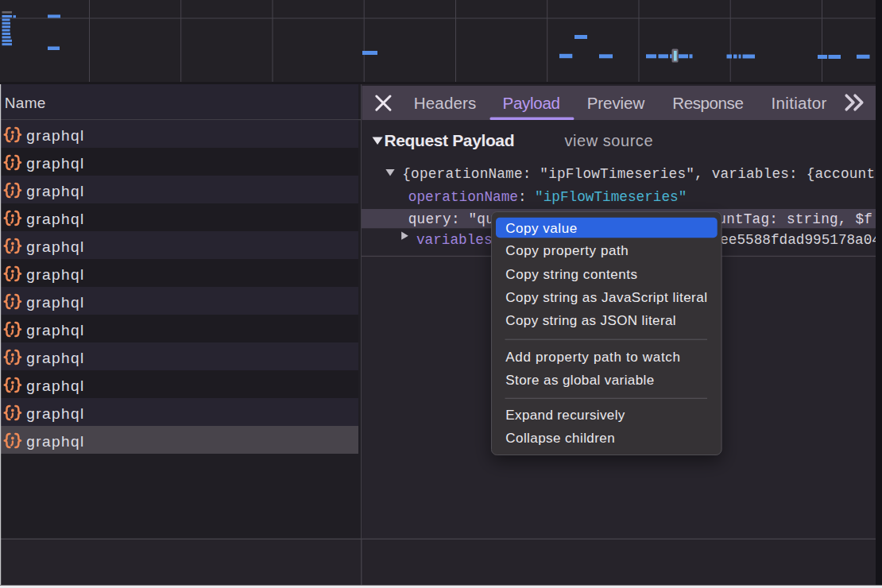 The height and width of the screenshot is (588, 882). Describe the element at coordinates (455, 240) in the screenshot. I see `svg-text: variables` at that location.